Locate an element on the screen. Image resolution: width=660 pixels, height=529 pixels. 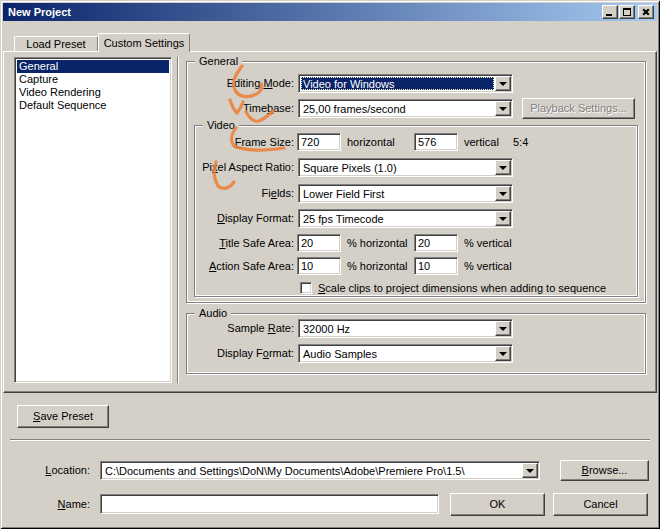
scale-clips-label: Scale clips to project dimensions when a… is located at coordinates (462, 288).